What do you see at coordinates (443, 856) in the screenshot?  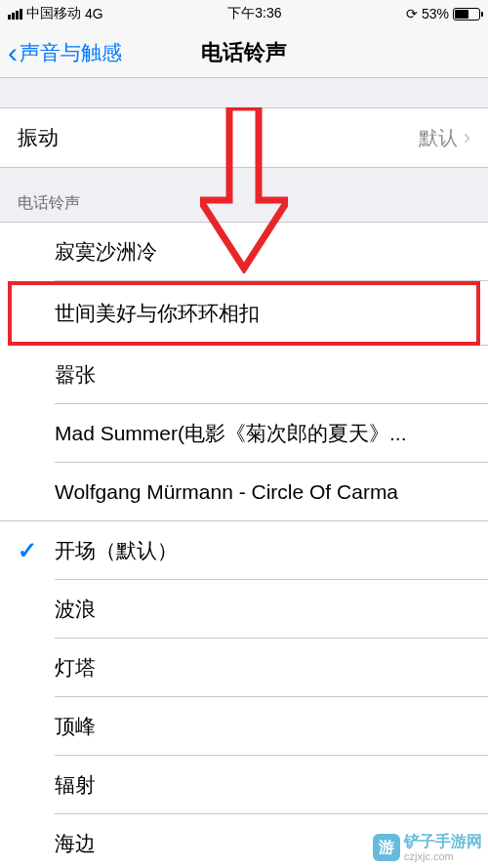 I see `watermark-url: czjxjc.com` at bounding box center [443, 856].